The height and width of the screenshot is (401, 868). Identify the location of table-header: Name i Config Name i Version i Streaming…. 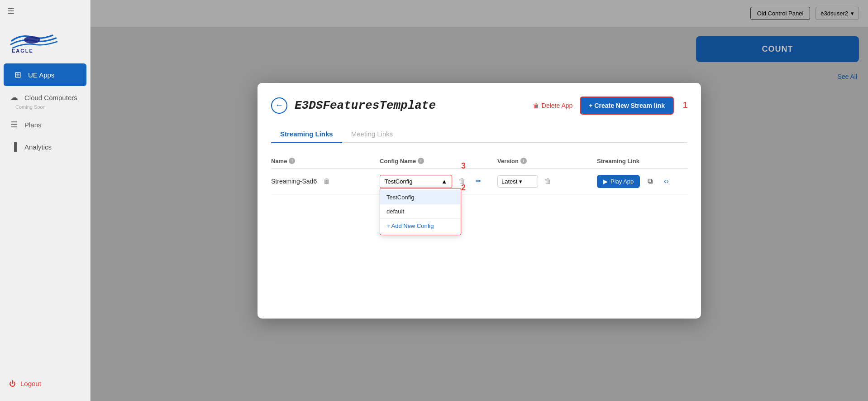
(479, 161).